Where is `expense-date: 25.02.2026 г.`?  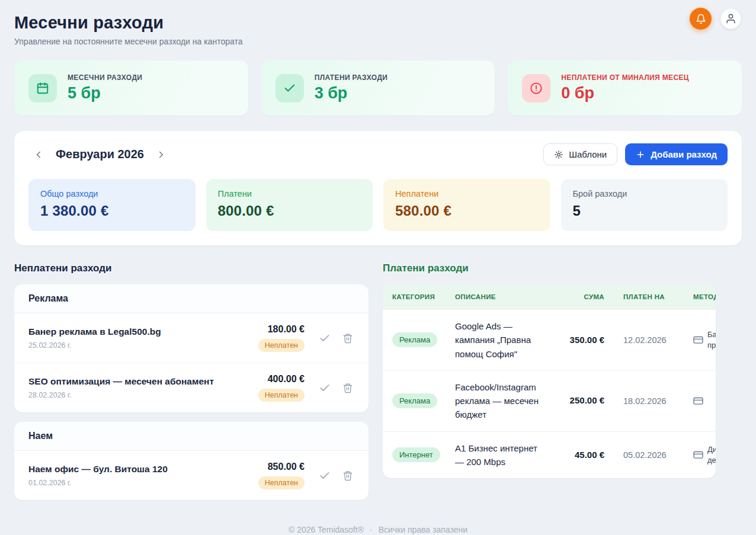
expense-date: 25.02.2026 г. is located at coordinates (140, 345).